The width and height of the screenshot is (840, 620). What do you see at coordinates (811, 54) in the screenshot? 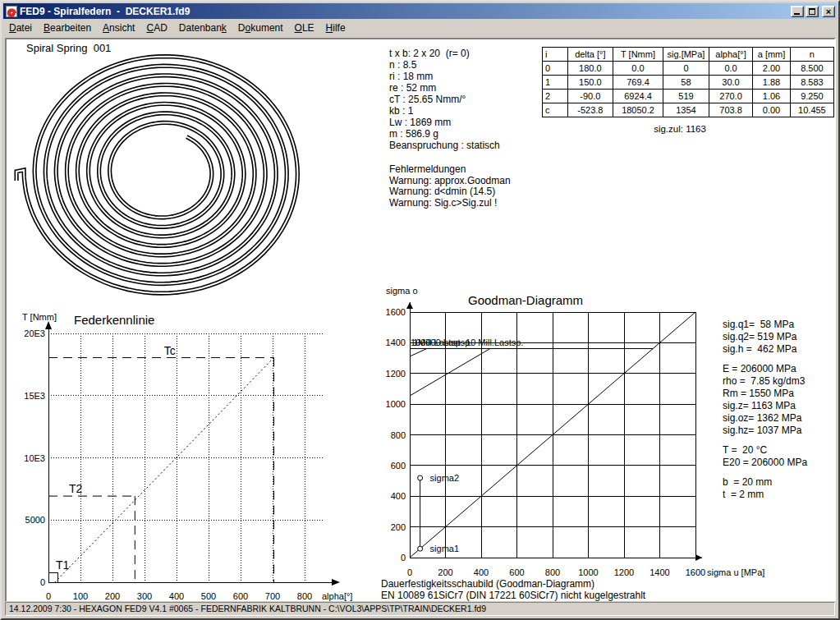
I see `table-header-cell: n` at bounding box center [811, 54].